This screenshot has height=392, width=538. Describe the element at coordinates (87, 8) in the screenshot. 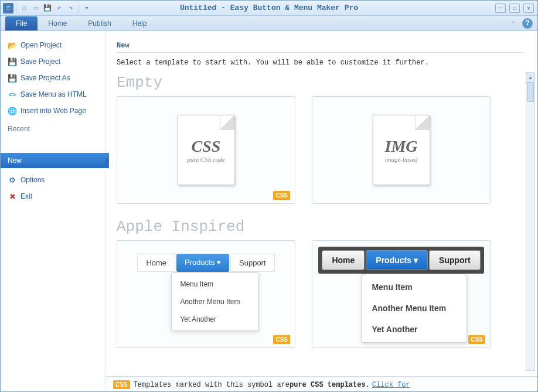

I see `qat-dropdown-icon: ▾` at that location.